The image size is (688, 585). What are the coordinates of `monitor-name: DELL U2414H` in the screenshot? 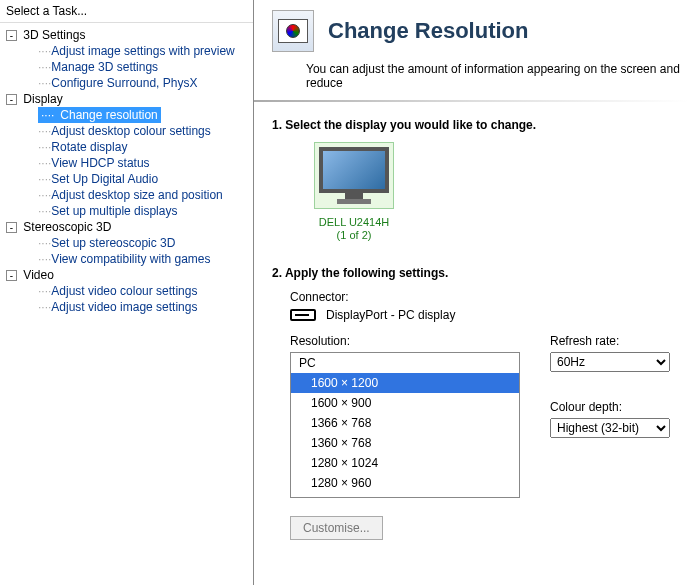 It's located at (354, 222).